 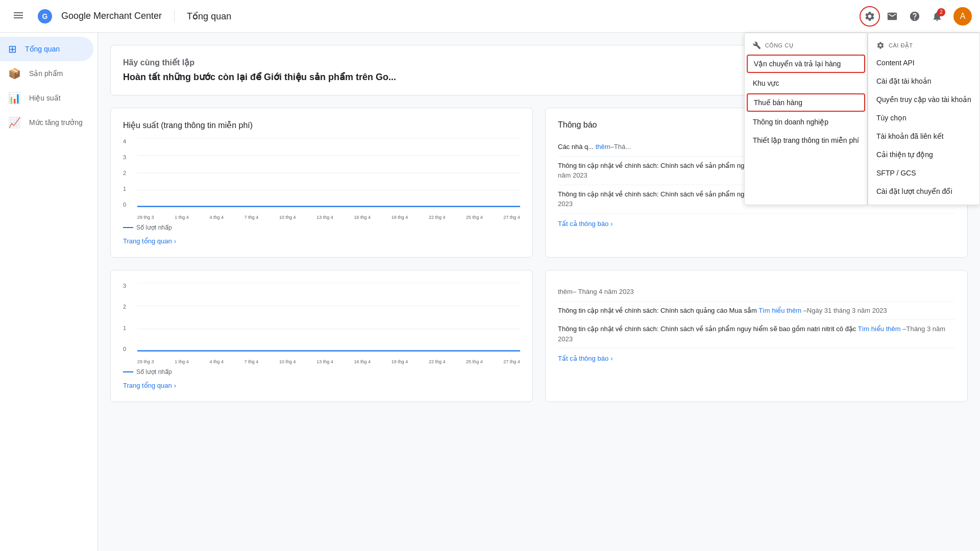 I want to click on chart2-legend: Số lượt nhấp, so click(x=322, y=372).